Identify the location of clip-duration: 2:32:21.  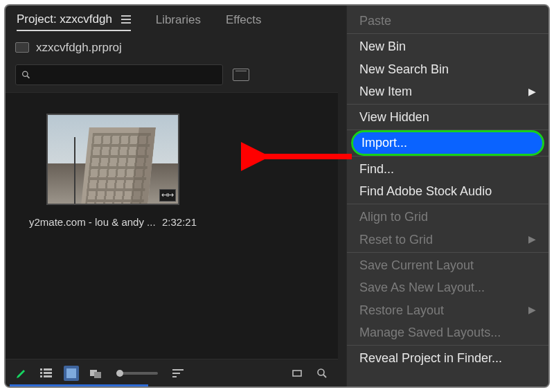
(179, 222).